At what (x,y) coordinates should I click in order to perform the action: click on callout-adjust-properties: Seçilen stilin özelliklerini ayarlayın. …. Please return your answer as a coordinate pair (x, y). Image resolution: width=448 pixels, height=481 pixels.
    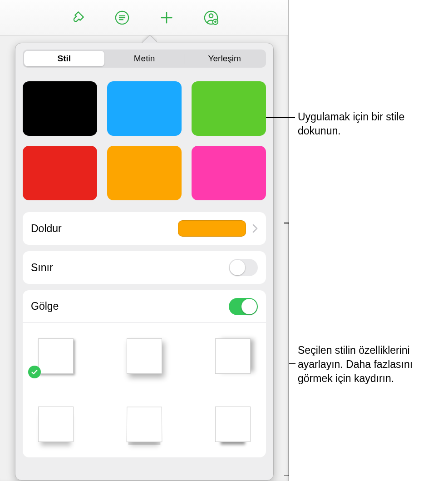
    Looking at the image, I should click on (370, 364).